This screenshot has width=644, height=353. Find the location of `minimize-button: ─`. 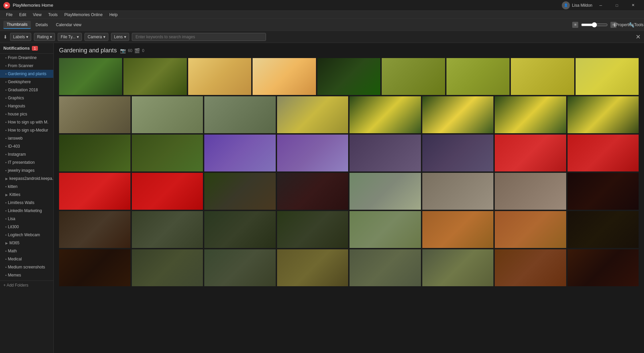

minimize-button: ─ is located at coordinates (601, 5).